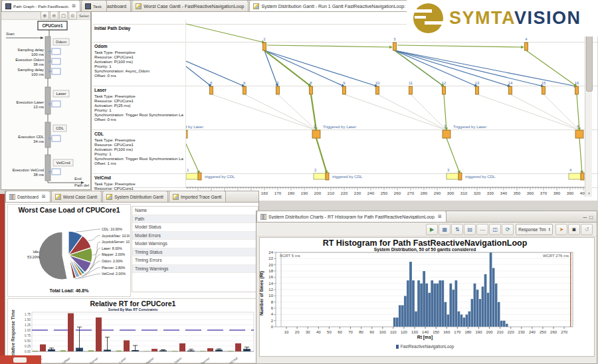 The image size is (598, 364). Describe the element at coordinates (574, 230) in the screenshot. I see `camera-icon: ◙` at that location.